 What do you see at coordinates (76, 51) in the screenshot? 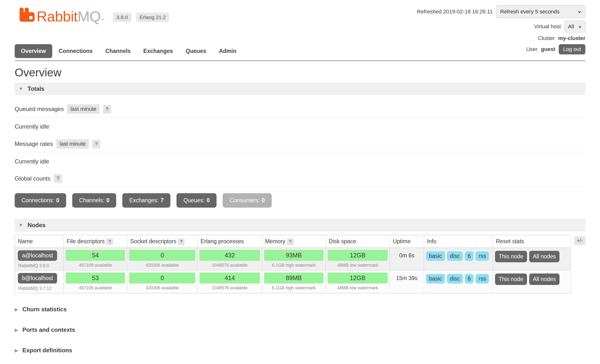
I see `tab-connections: Connections` at bounding box center [76, 51].